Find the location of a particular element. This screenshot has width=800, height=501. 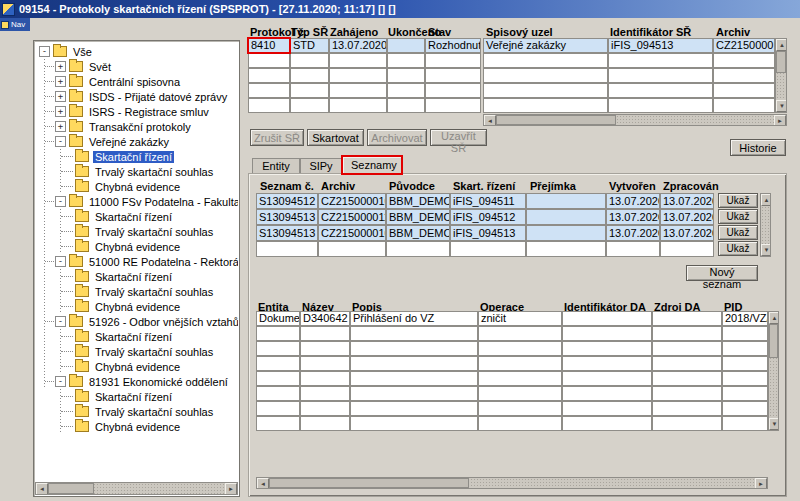

tab-entity: Entity is located at coordinates (276, 166).